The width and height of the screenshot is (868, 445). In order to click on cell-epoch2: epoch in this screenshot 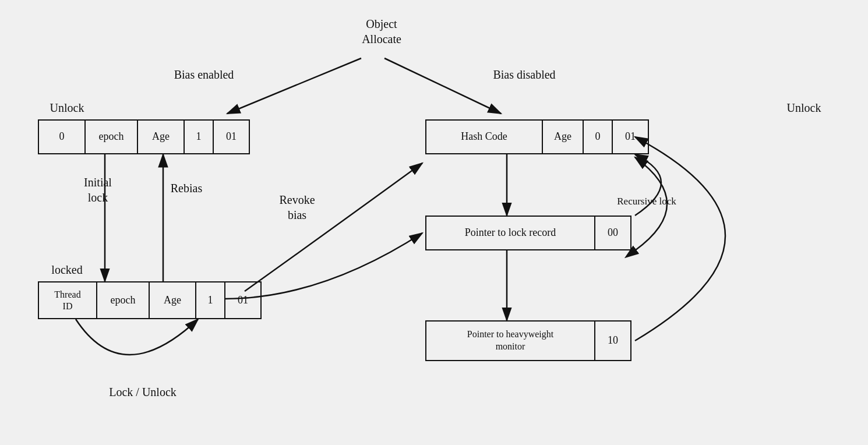, I will do `click(124, 301)`.